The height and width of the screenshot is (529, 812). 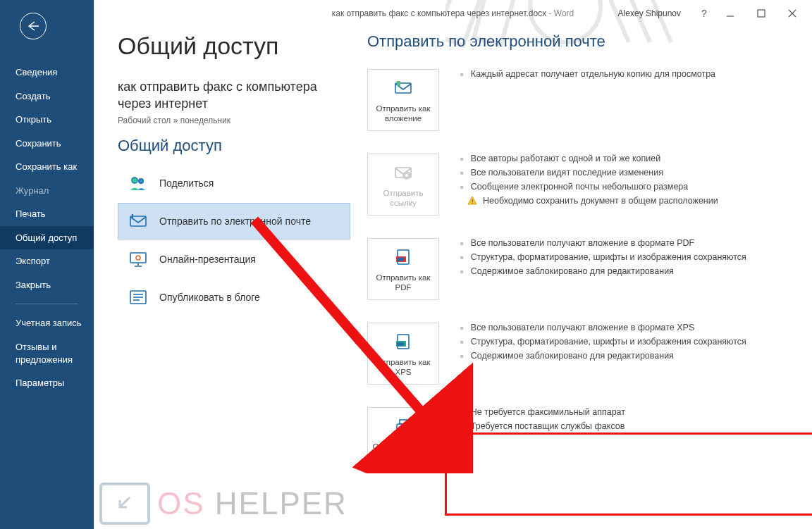 What do you see at coordinates (626, 421) in the screenshot?
I see `send-bullets: Не требуется факсимильный аппаратТребует…` at bounding box center [626, 421].